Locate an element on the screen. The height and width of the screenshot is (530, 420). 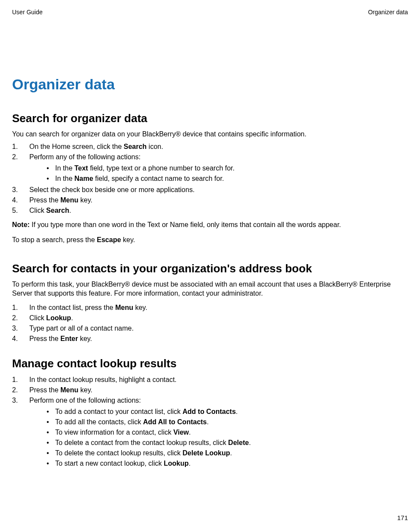
bullet-text: To start a new contact lookup, click is located at coordinates (110, 464).